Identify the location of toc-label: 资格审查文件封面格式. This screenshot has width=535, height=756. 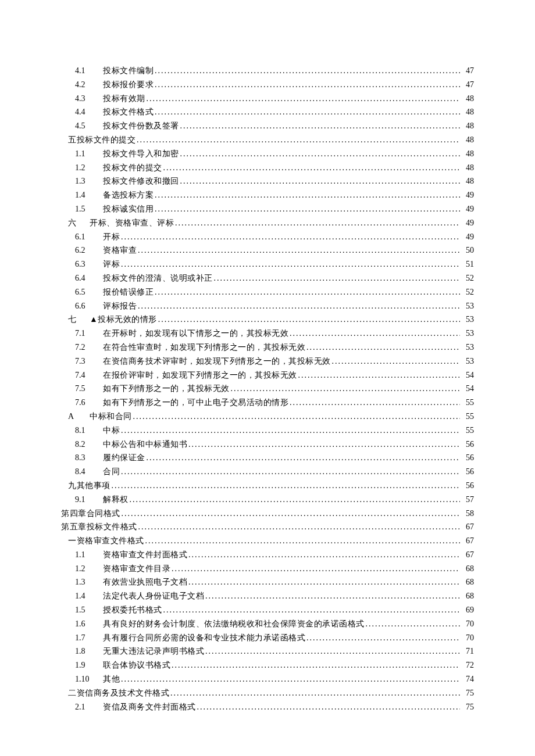
(145, 555).